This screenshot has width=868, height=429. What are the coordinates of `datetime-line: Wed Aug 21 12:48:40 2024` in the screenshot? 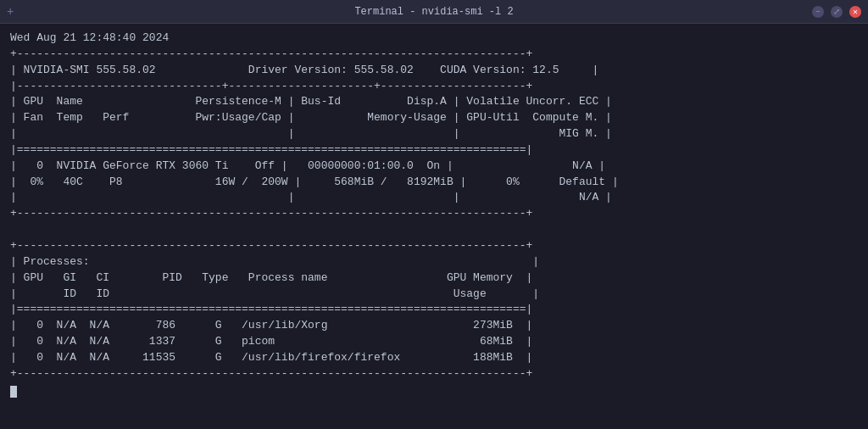 It's located at (434, 39).